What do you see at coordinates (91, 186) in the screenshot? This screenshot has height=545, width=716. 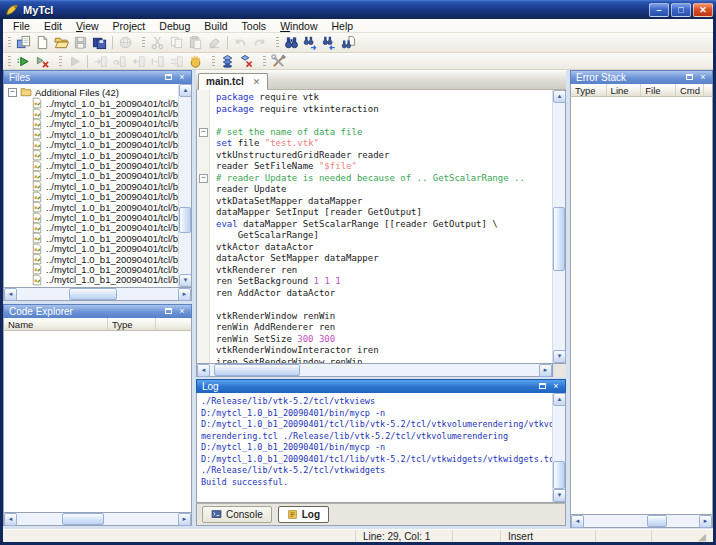 I see `files-tree: − Additional Files (42) ../mytcl_1.0_b1_…` at bounding box center [91, 186].